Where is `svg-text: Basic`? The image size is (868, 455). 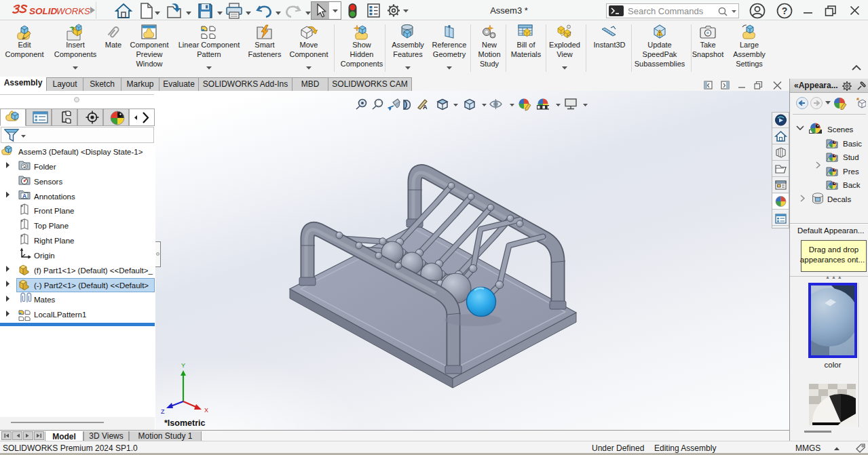 svg-text: Basic is located at coordinates (852, 144).